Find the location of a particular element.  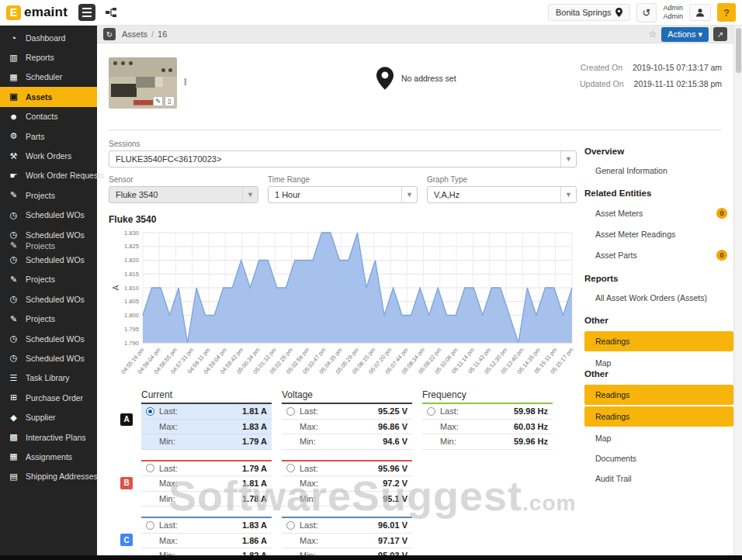

sidebar-item-dashboard: ◔Dashboard is located at coordinates (48, 37).